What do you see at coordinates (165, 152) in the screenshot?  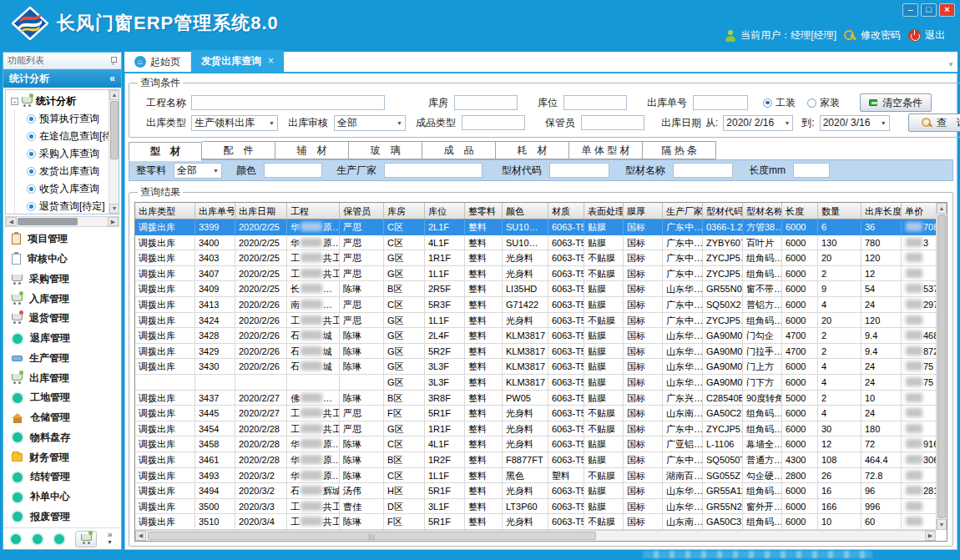 I see `material-tab-0: 型 材` at bounding box center [165, 152].